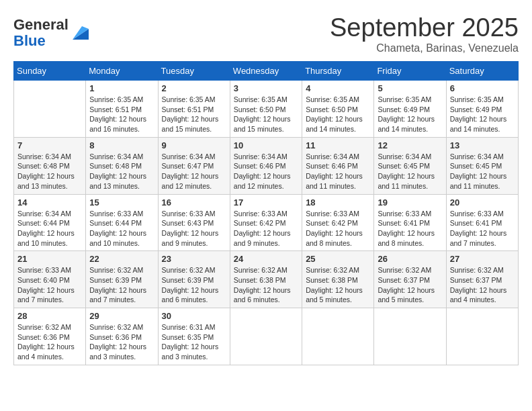 The width and height of the screenshot is (532, 411). Describe the element at coordinates (410, 203) in the screenshot. I see `day-number: 19` at that location.